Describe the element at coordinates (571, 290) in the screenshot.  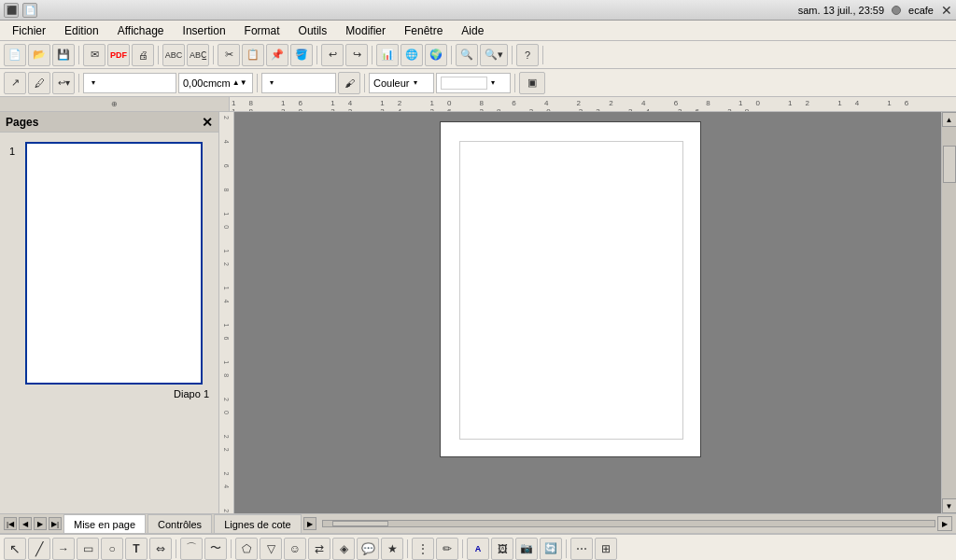
I see `slide-inner` at that location.